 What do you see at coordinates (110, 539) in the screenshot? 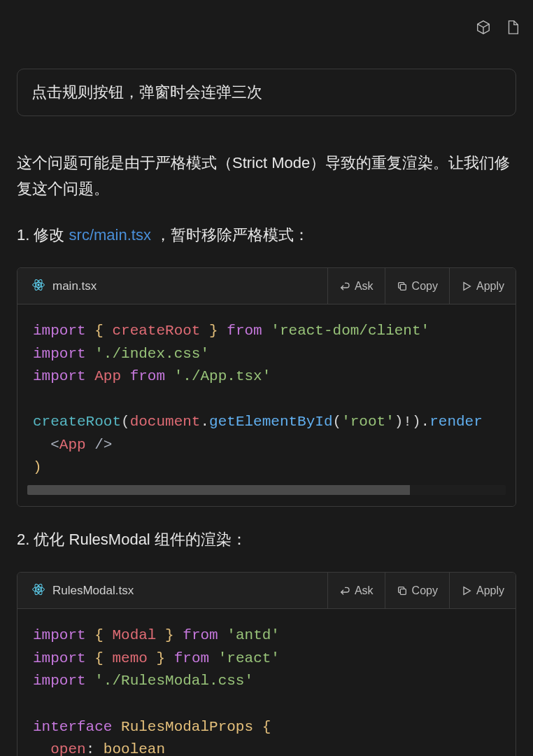
I see `file-reference: RulesModal` at bounding box center [110, 539].